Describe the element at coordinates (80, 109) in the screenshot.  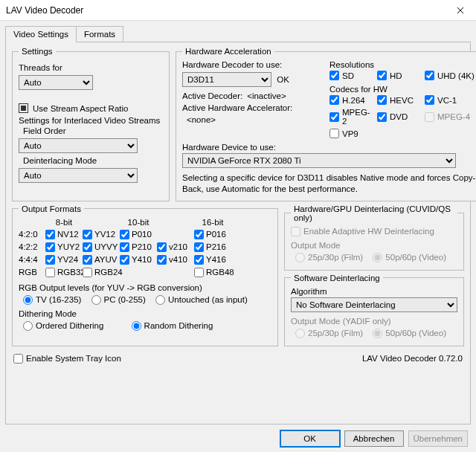
I see `stream-aspect-label: Use Stream Aspect Ratio` at that location.